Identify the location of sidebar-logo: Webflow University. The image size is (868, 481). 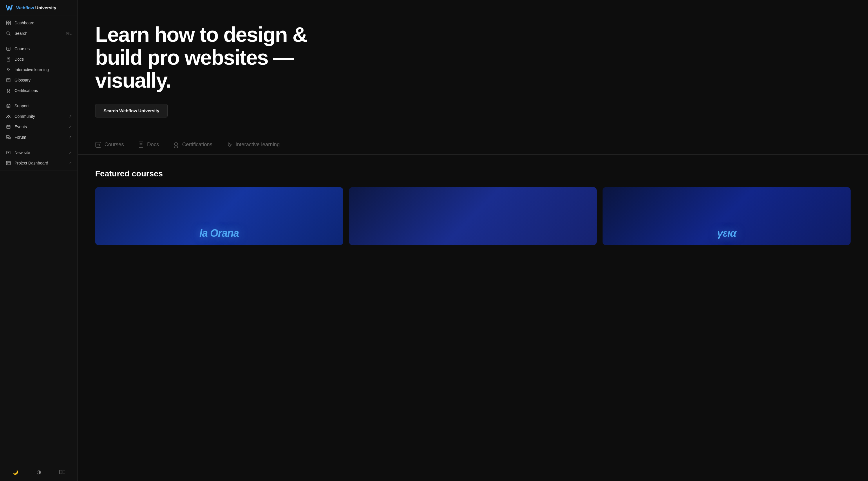
(39, 8).